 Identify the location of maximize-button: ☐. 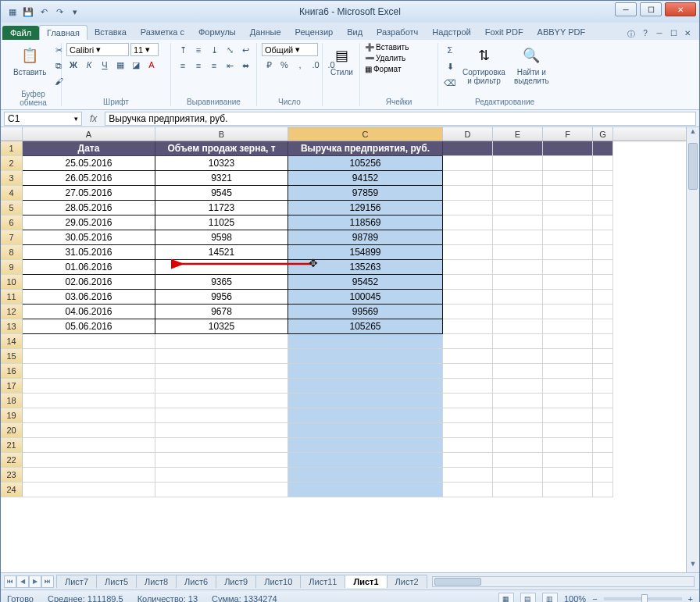
(651, 9).